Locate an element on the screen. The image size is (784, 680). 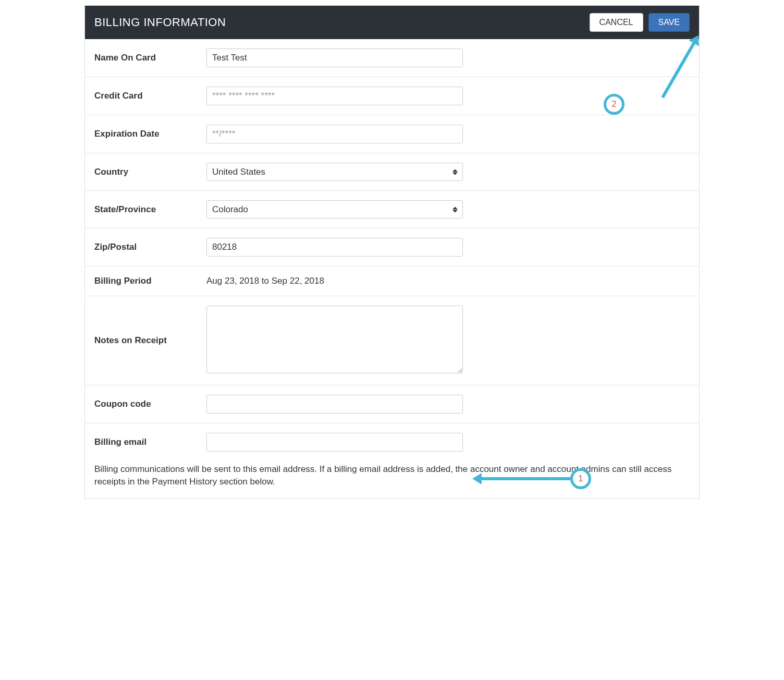
country-select: United States is located at coordinates (335, 172).